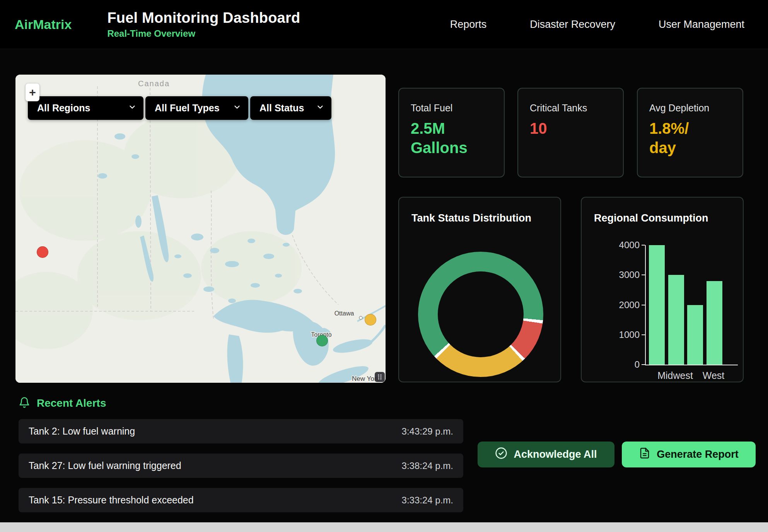  Describe the element at coordinates (241, 500) in the screenshot. I see `alert-row: Tank 15: Pressure threshold exceeded 3:3…` at that location.